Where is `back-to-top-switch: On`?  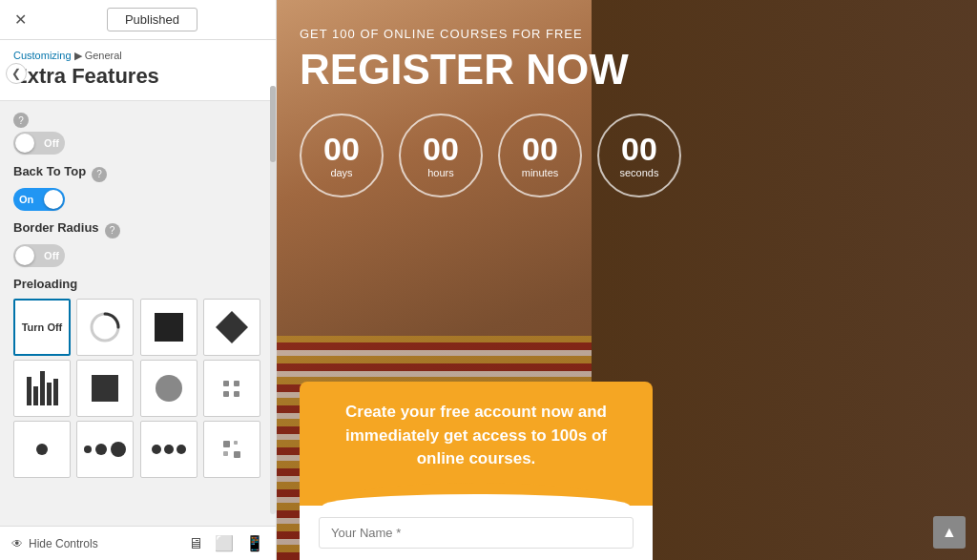
back-to-top-switch: On is located at coordinates (39, 199).